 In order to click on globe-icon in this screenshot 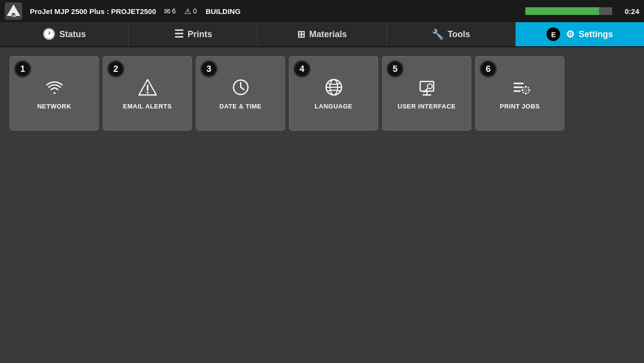, I will do `click(334, 87)`.